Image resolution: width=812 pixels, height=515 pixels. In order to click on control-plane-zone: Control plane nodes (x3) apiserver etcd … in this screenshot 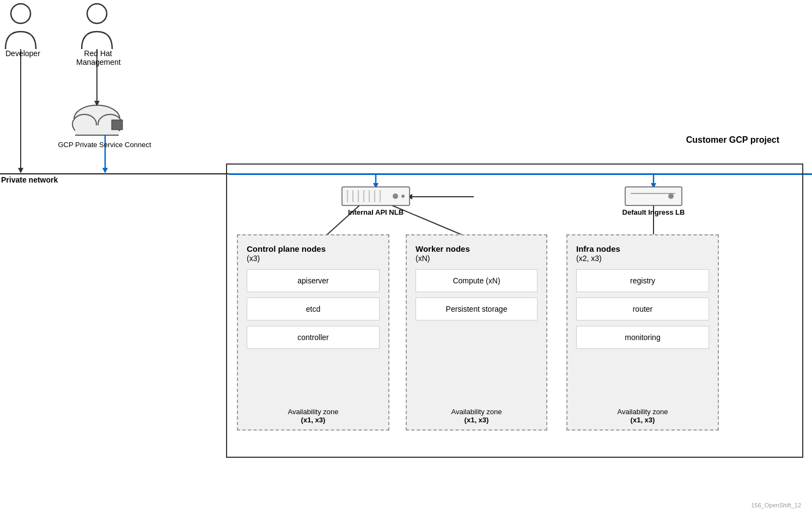, I will do `click(313, 332)`.